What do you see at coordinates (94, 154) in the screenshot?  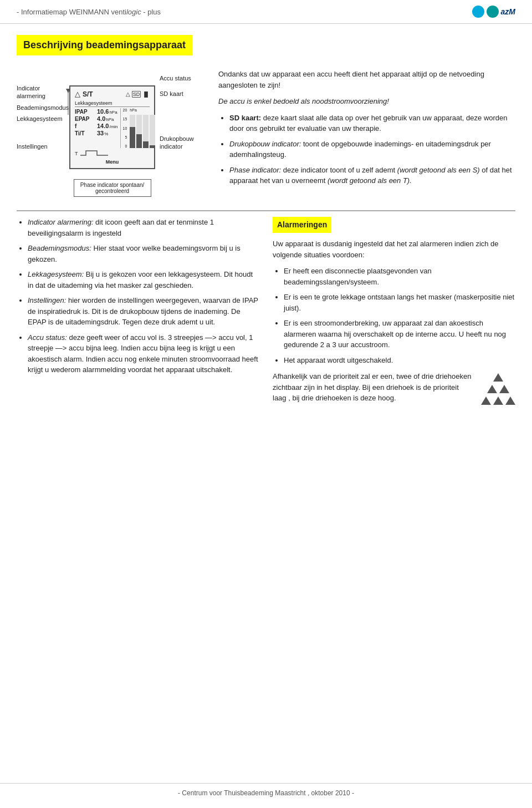 I see `waveform-svg` at bounding box center [94, 154].